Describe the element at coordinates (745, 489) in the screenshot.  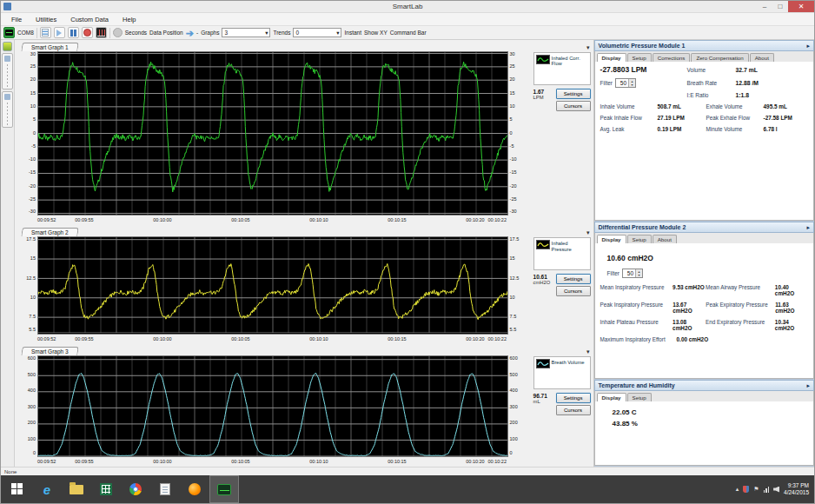
I see `tray-shield-icon` at that location.